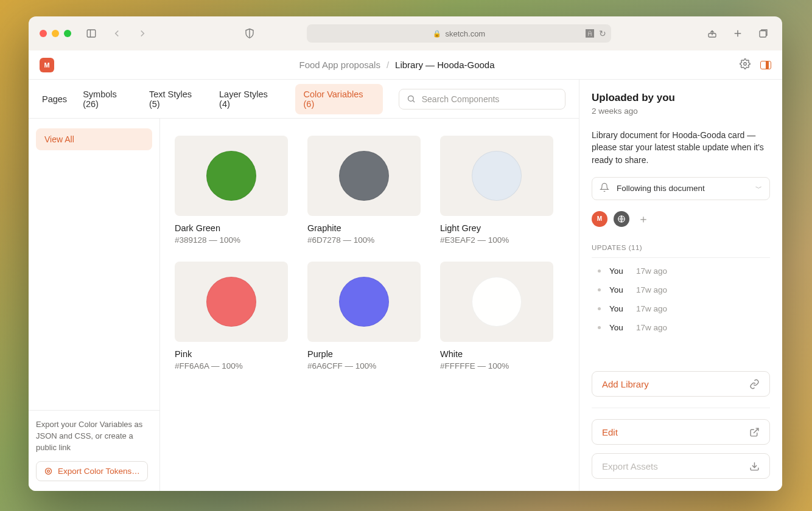 This screenshot has height=511, width=812. I want to click on library-tabs: Pages Symbols (26) Text Styles (5) Layer…, so click(304, 99).